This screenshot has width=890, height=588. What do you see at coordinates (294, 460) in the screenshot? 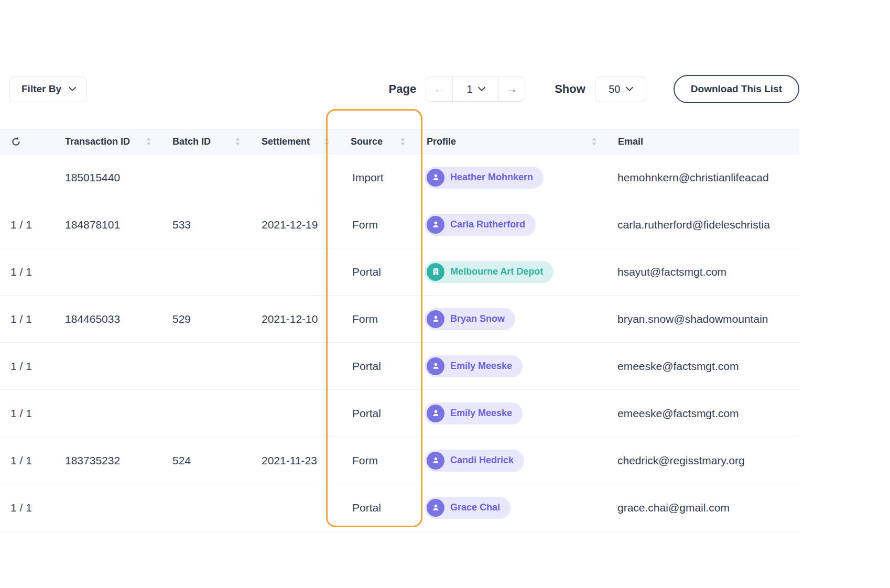
I see `settlement-cell: 2021-11-23` at bounding box center [294, 460].